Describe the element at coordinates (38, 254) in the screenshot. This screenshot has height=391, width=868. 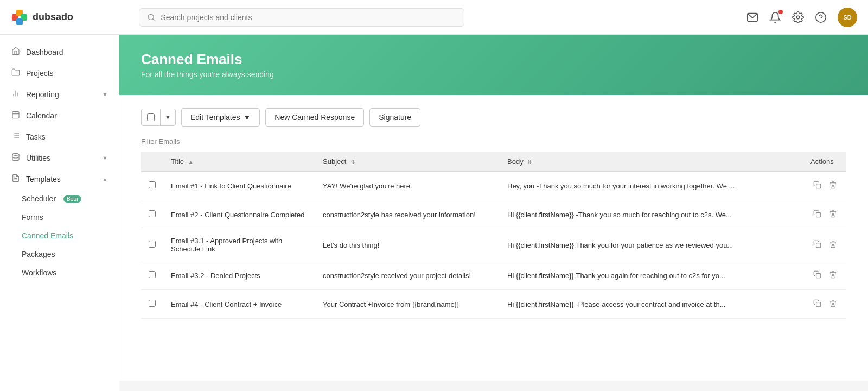
I see `sidebar-sub-packages-label: Packages` at that location.